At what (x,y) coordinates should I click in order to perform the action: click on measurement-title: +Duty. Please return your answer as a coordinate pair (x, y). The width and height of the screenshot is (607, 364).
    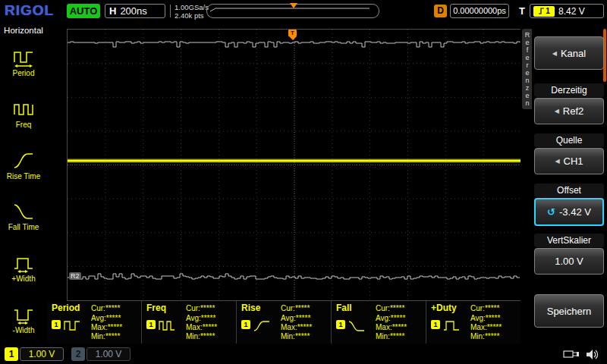
    Looking at the image, I should click on (444, 308).